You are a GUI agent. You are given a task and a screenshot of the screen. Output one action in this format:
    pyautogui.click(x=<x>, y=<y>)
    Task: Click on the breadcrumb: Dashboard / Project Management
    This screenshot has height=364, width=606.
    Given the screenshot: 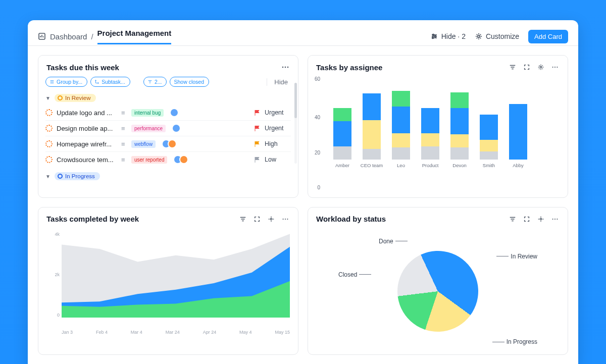 What is the action you would take?
    pyautogui.click(x=105, y=36)
    